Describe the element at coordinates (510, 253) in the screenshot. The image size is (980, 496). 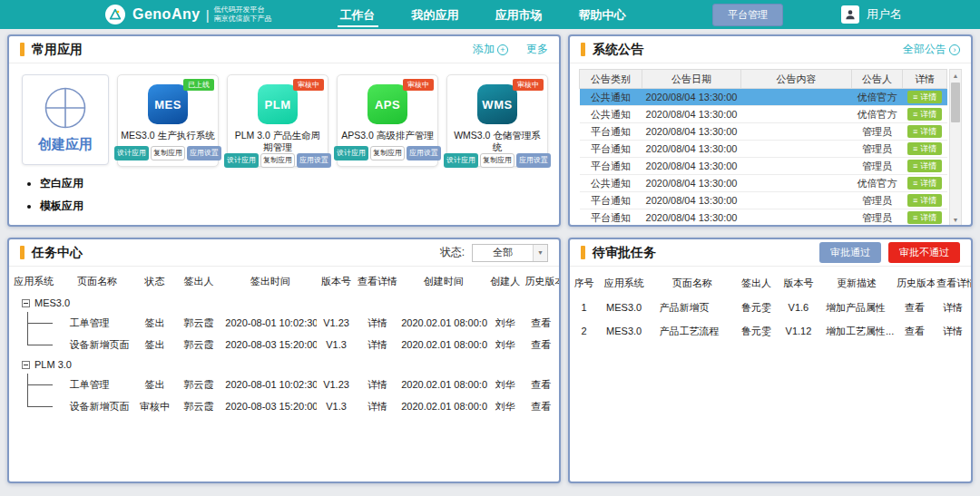
I see `status-filter-select: 全部 ▼` at that location.